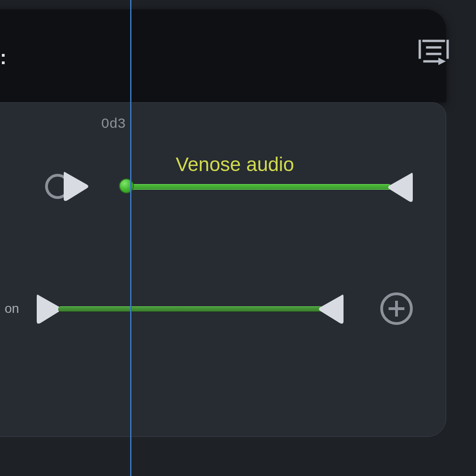 This screenshot has height=476, width=476. Describe the element at coordinates (258, 187) in the screenshot. I see `track1-range-bar` at that location.